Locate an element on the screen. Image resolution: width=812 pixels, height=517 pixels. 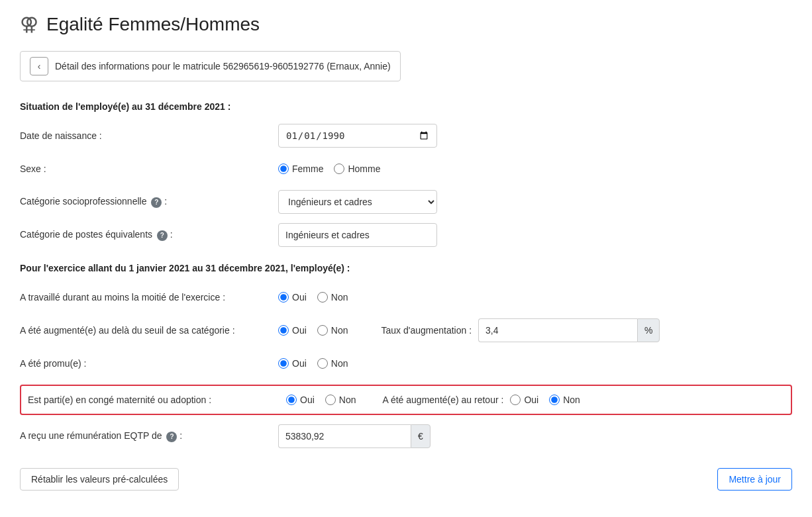
sexe-homme-label: Homme is located at coordinates (364, 169).